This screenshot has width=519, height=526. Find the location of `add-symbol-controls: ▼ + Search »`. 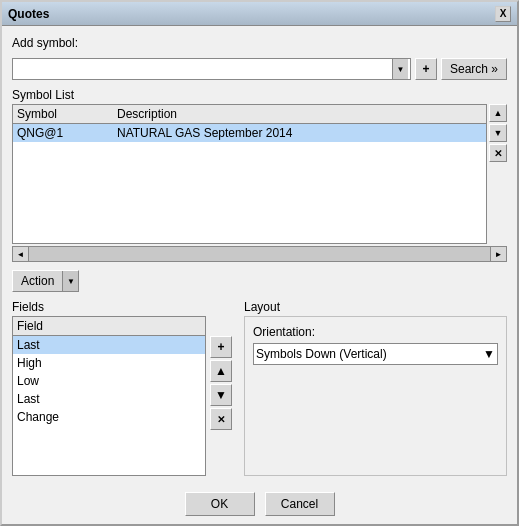

add-symbol-controls: ▼ + Search » is located at coordinates (260, 69).